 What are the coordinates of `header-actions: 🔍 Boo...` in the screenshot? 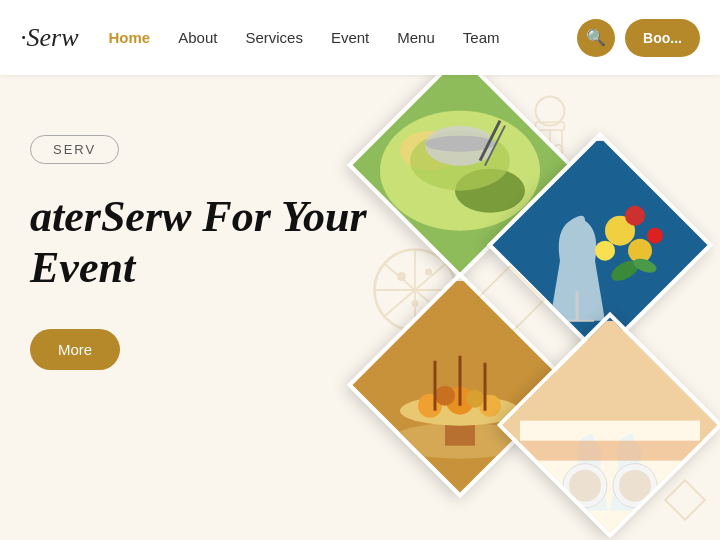 It's located at (638, 38).